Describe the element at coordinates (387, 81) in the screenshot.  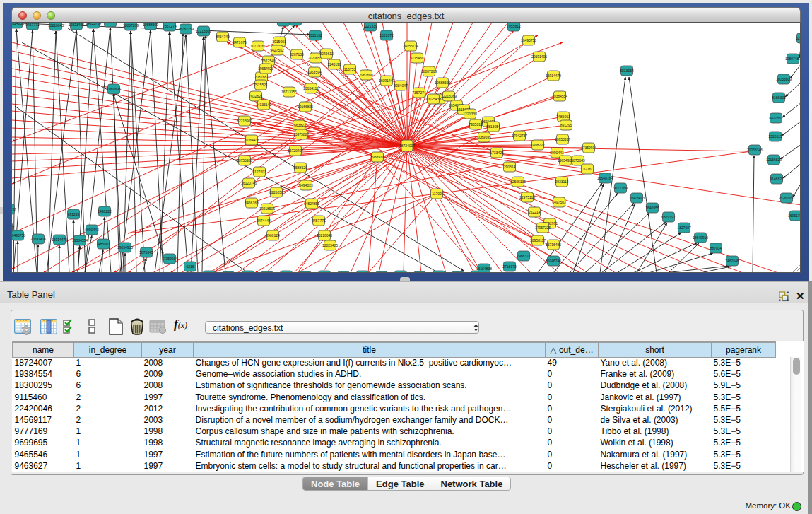
I see `svg-text: 16091447` at that location.